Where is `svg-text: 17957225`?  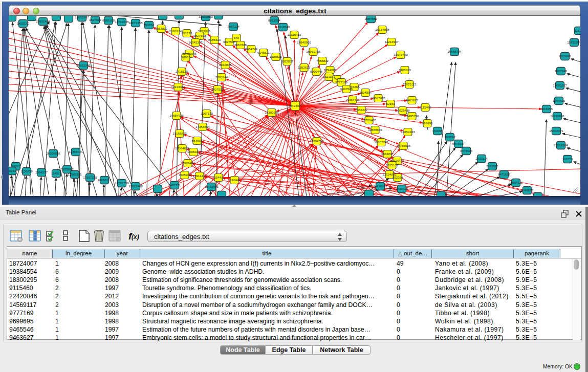
svg-text: 17957225 is located at coordinates (90, 177).